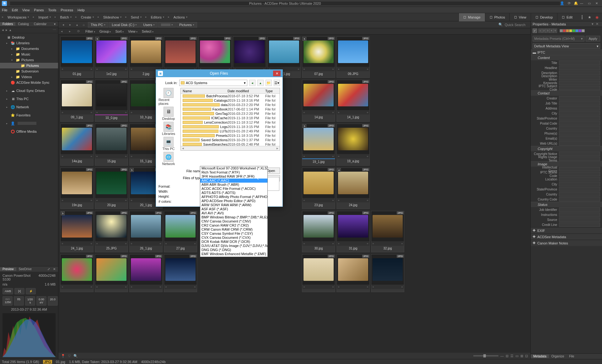 This screenshot has width=602, height=364. Describe the element at coordinates (63, 31) in the screenshot. I see `fbar-back-icon: ◂` at that location.